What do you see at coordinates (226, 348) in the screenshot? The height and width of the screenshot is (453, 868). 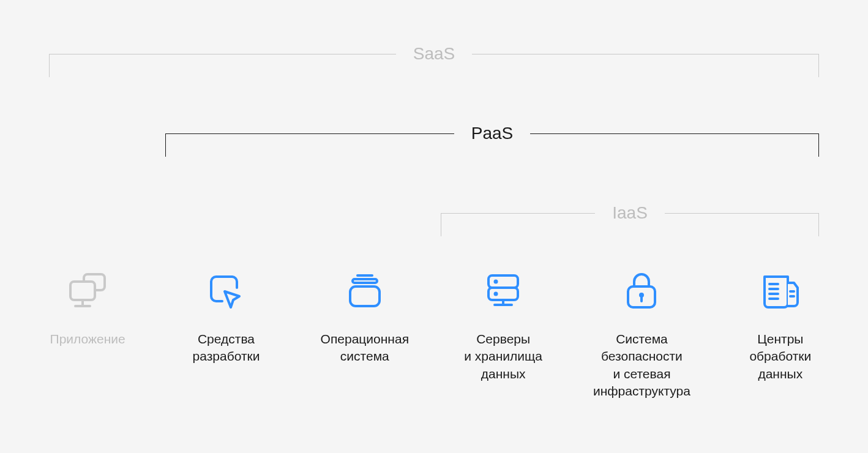 I see `item-devtools-label: Средства разработки` at bounding box center [226, 348].